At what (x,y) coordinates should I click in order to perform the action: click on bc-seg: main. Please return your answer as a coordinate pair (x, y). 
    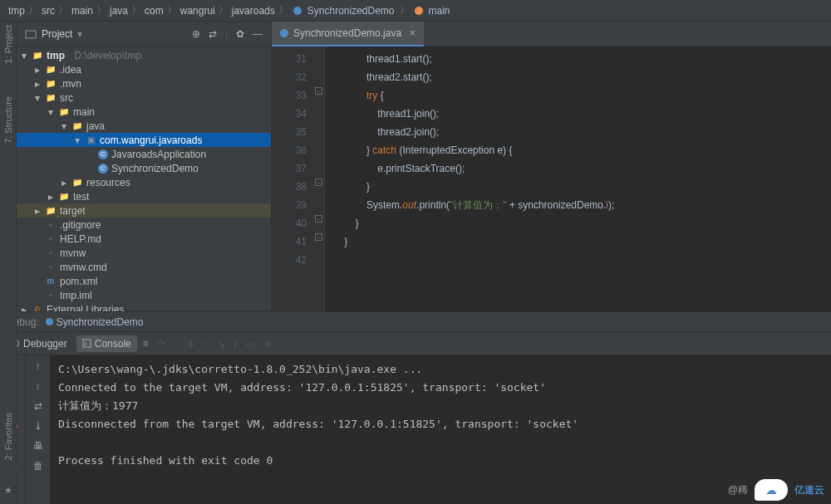
    Looking at the image, I should click on (82, 11).